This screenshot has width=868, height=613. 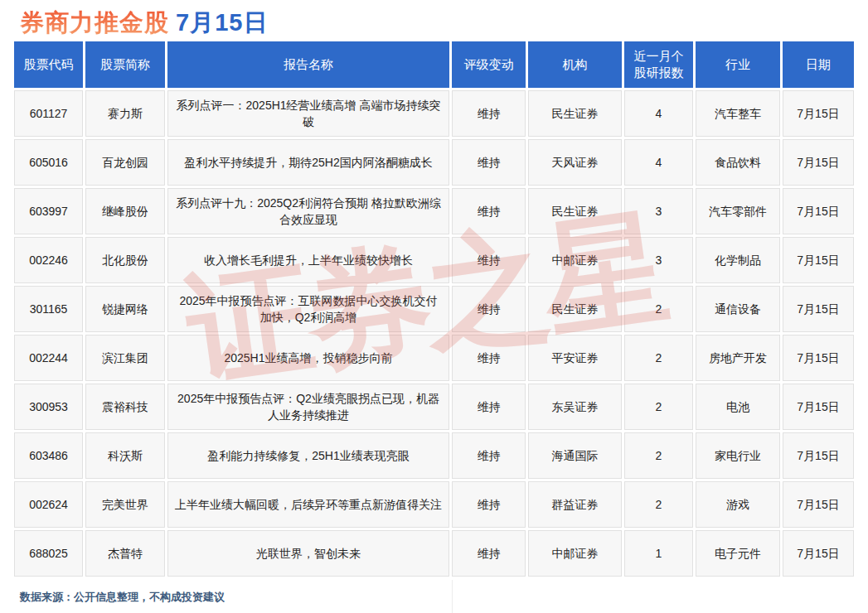 What do you see at coordinates (308, 162) in the screenshot?
I see `cell-report-title: 盈利水平持续提升，期待25H2国内阿洛酮糖成长` at bounding box center [308, 162].